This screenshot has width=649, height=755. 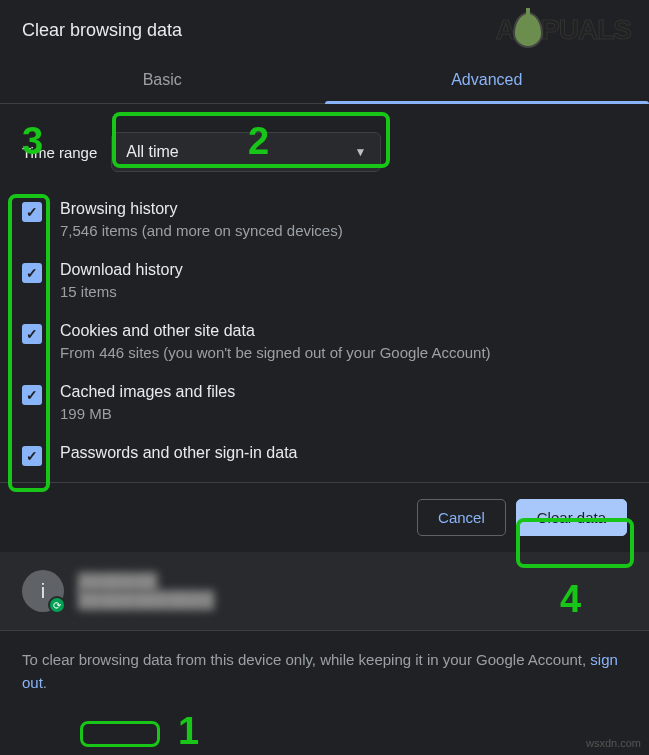 What do you see at coordinates (162, 80) in the screenshot?
I see `tab-basic: Basic` at bounding box center [162, 80].